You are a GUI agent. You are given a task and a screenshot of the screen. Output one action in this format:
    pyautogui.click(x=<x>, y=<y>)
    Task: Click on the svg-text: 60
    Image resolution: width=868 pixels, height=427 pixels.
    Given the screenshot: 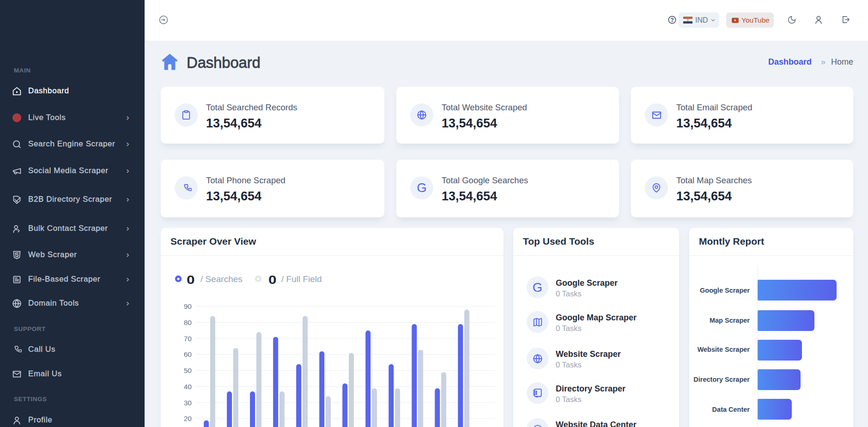 What is the action you would take?
    pyautogui.click(x=188, y=355)
    